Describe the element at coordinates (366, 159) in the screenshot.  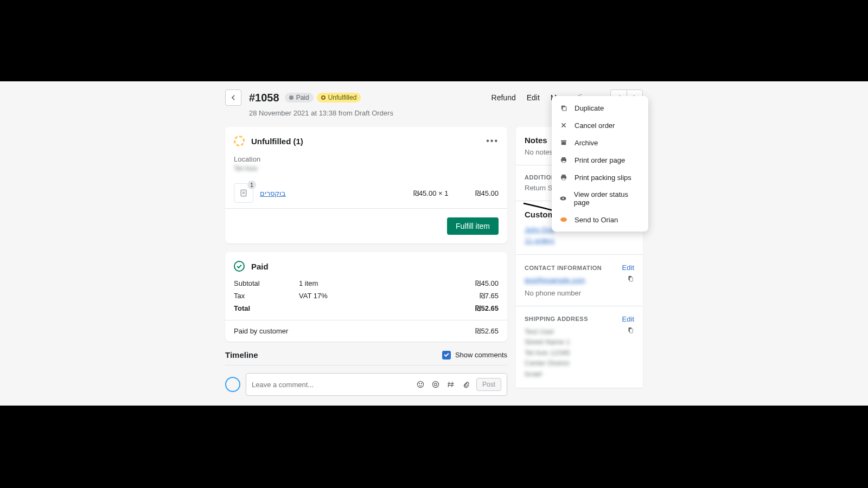
I see `location-label: Location` at that location.